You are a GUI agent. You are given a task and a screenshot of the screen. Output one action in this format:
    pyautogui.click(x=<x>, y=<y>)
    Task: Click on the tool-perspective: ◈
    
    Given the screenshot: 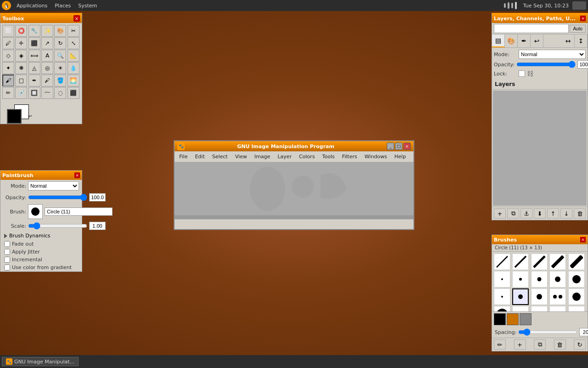 What is the action you would take?
    pyautogui.click(x=21, y=56)
    